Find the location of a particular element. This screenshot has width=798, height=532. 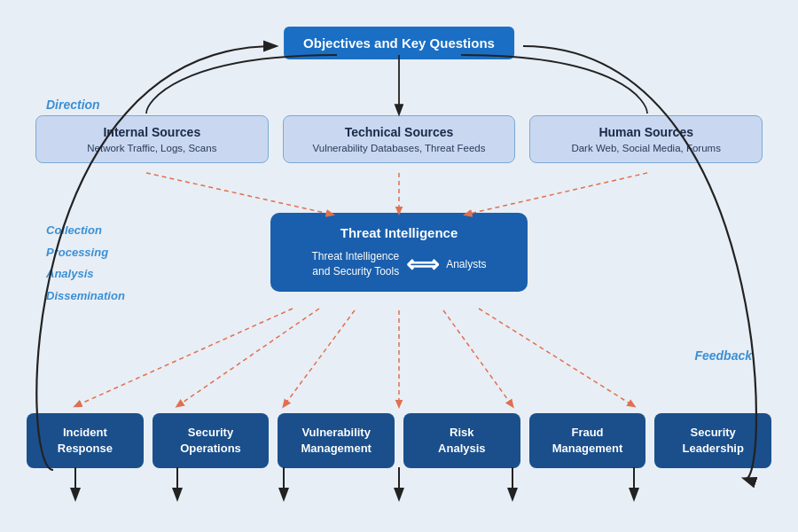

threat-intelligence-box: Threat Intelligence Threat Intelligencea… is located at coordinates (399, 252).